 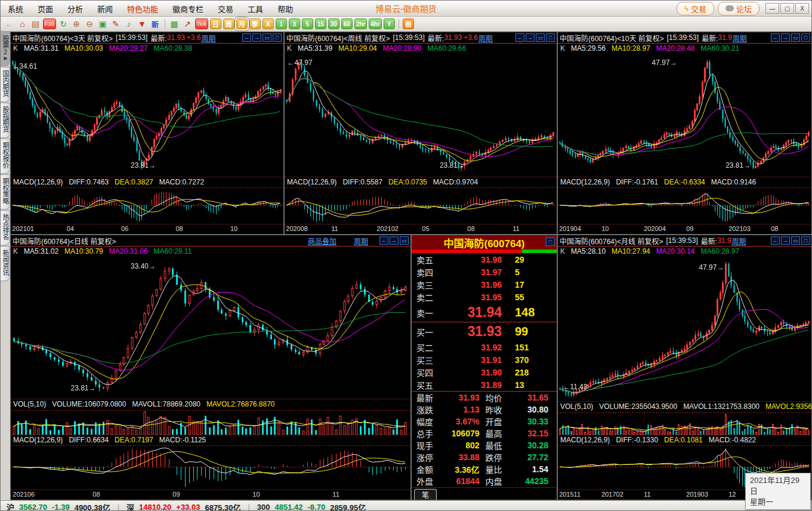 What do you see at coordinates (155, 24) in the screenshot?
I see `new-icon: 新` at bounding box center [155, 24].